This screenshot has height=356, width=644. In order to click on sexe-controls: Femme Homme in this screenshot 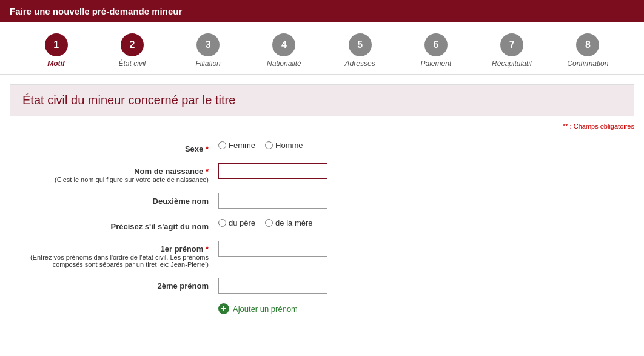, I will do `click(261, 146)`.